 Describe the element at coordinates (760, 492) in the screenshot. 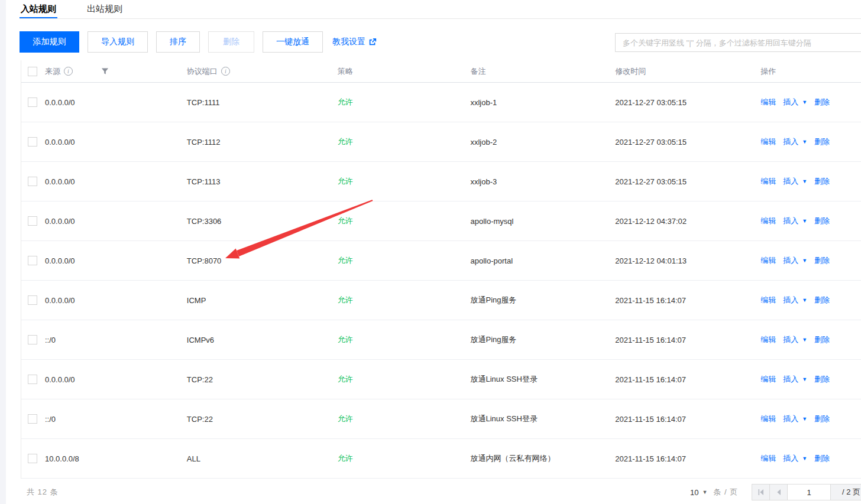

I see `first-page-button` at that location.